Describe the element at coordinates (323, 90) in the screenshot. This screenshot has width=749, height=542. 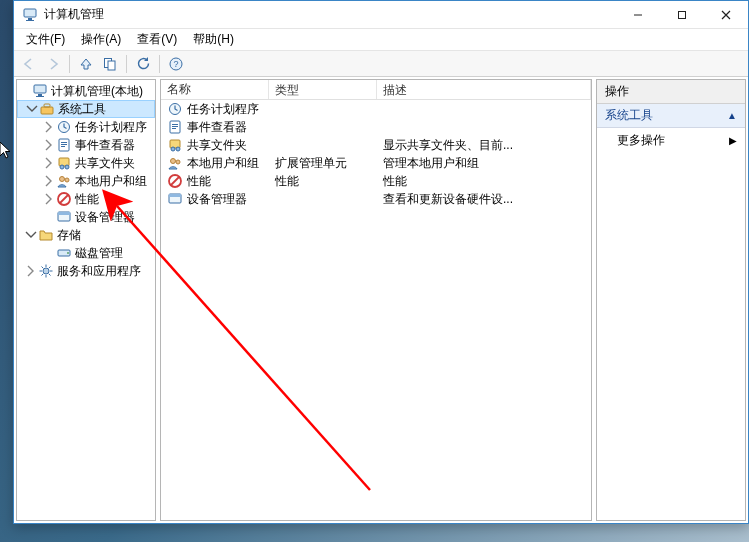
I see `column-header-type: 类型` at that location.